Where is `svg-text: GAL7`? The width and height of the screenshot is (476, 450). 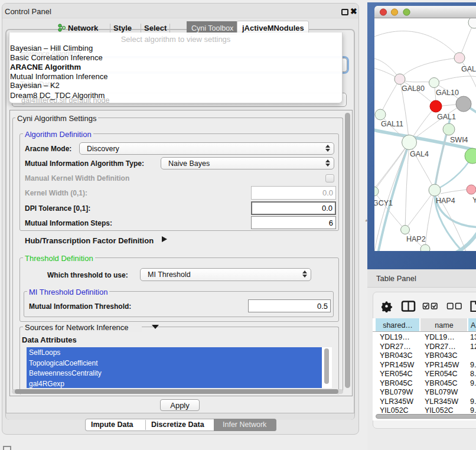
svg-text: GAL7 is located at coordinates (469, 69).